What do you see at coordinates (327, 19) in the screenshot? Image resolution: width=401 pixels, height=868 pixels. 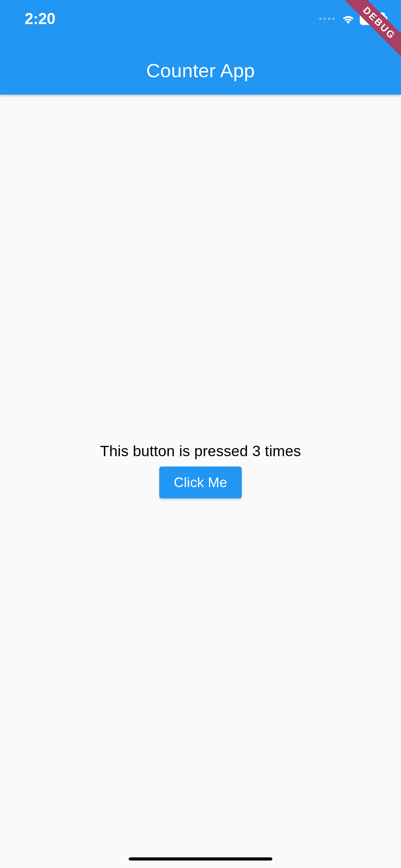 I see `cellular-dots-icon` at bounding box center [327, 19].